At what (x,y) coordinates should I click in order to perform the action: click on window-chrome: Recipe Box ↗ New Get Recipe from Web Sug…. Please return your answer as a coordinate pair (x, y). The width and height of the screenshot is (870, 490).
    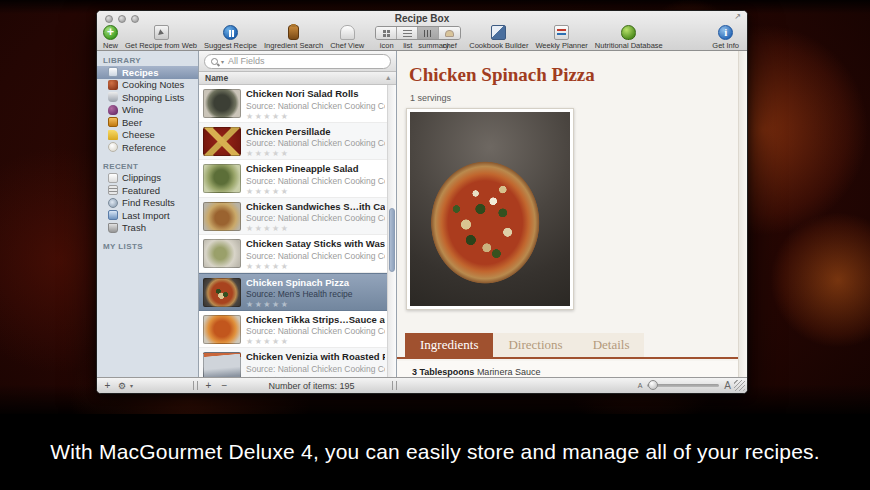
    Looking at the image, I should click on (422, 31).